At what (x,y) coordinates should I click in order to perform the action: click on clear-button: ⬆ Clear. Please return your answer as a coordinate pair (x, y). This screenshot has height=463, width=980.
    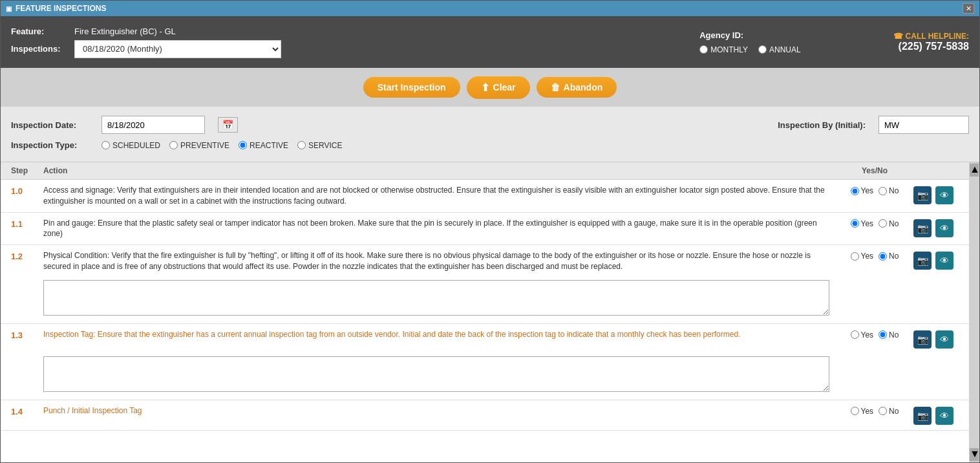
    Looking at the image, I should click on (498, 88).